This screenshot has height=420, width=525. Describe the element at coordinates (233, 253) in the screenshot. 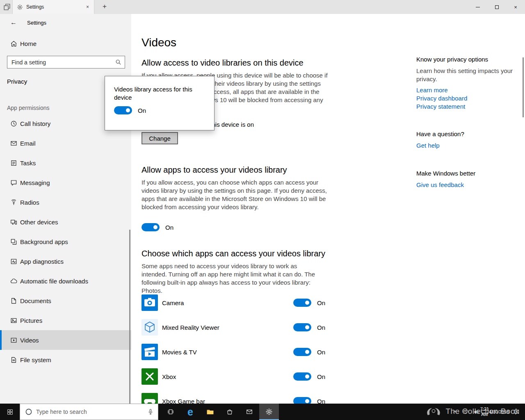

I see `choose-apps-heading: Choose which apps can access your videos…` at that location.